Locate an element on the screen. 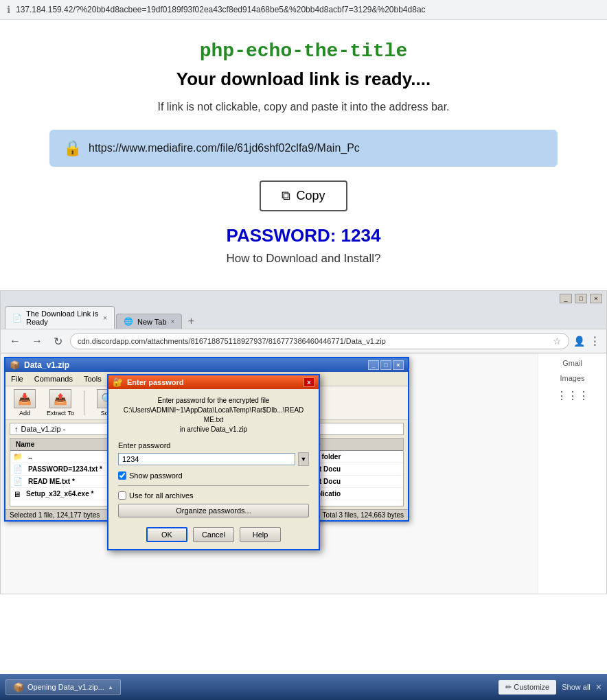  back-button: ← is located at coordinates (15, 341).